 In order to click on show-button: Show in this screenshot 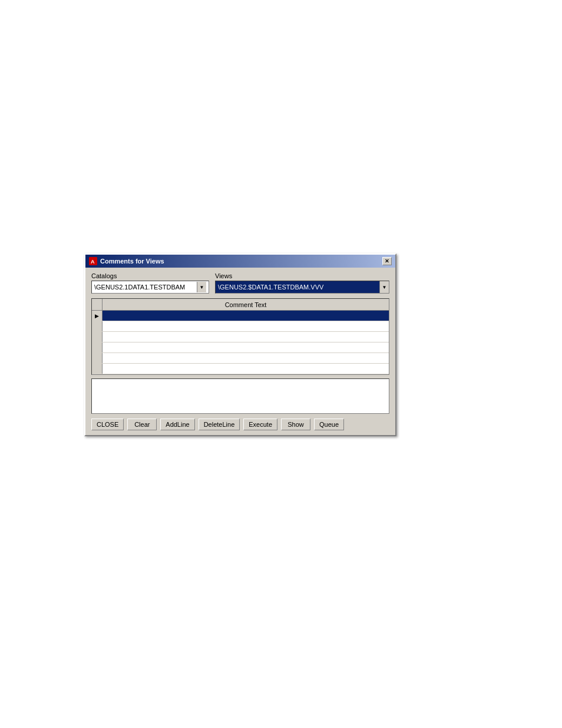, I will do `click(296, 424)`.